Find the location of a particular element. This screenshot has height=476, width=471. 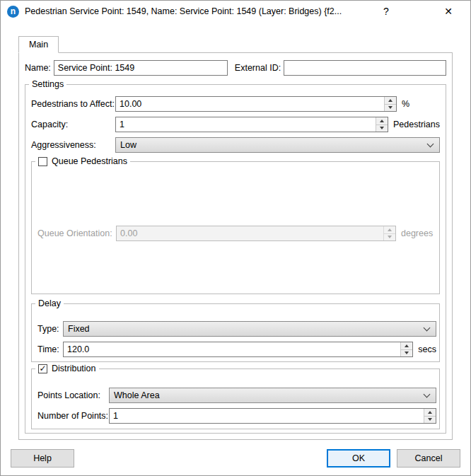

distribution-group: ✓ Distribution Points Location: Whole Ar… is located at coordinates (236, 399).